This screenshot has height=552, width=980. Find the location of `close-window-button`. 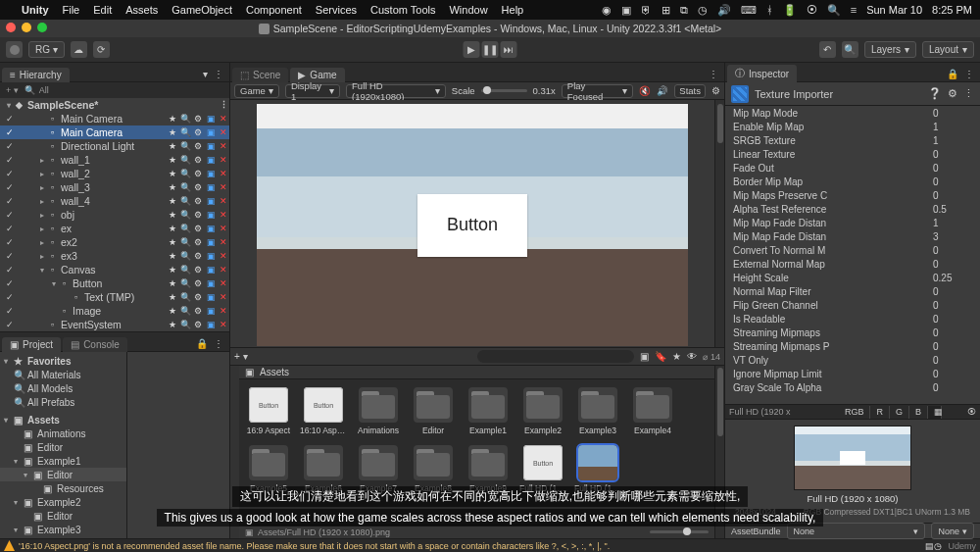

close-window-button is located at coordinates (11, 27).